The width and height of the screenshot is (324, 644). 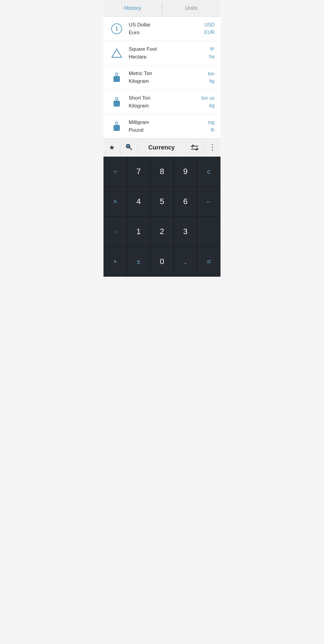 I want to click on two-key: 2, so click(x=162, y=232).